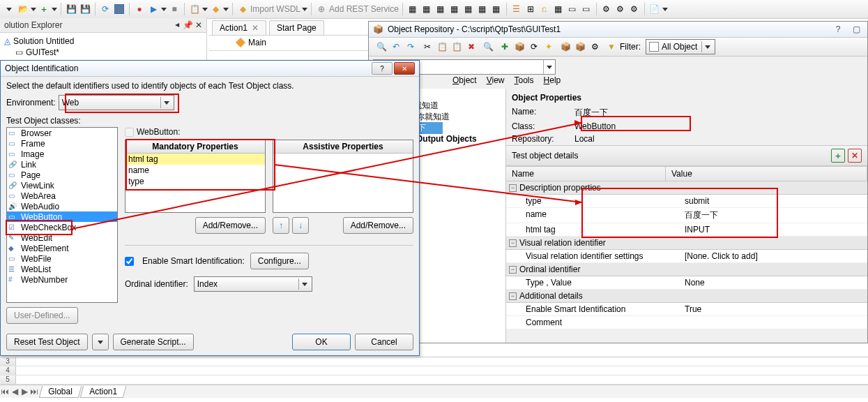 The image size is (868, 402). I want to click on tool4-icon: ▭, so click(572, 9).